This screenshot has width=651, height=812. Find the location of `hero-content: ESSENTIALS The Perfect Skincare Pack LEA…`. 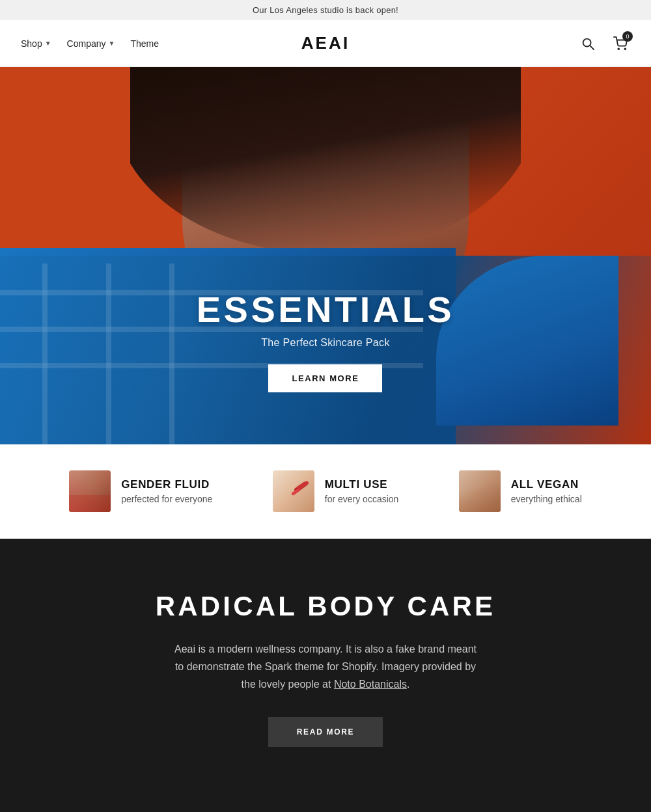

hero-content: ESSENTIALS The Perfect Skincare Pack LEA… is located at coordinates (326, 340).